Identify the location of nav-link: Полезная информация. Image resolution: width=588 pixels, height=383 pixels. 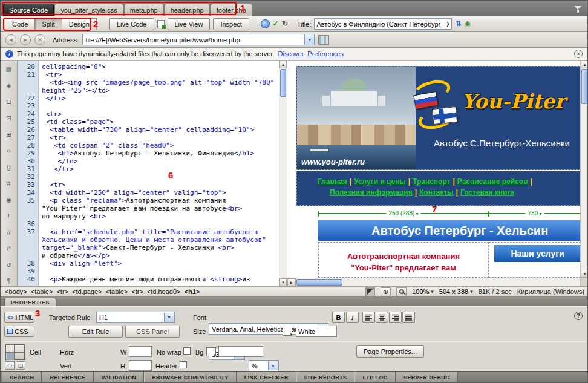
(371, 192).